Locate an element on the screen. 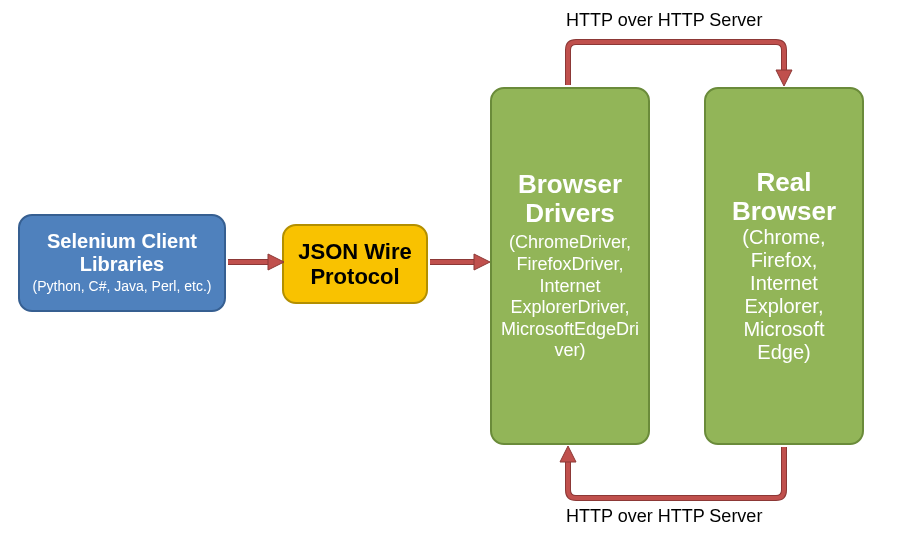 The height and width of the screenshot is (542, 910). block-subtitle: (Chrome, Firefox, Internet Explorer, Mic… is located at coordinates (784, 295).